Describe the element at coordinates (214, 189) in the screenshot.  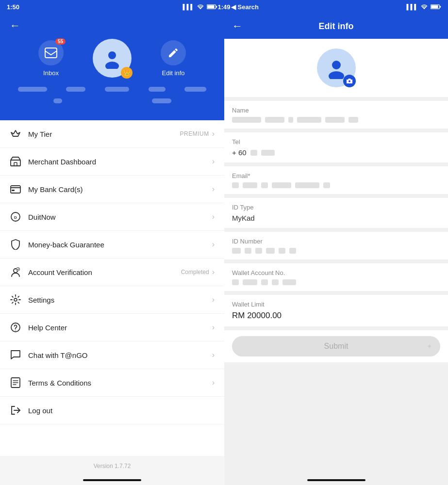
I see `bank-cards-right: ›` at that location.